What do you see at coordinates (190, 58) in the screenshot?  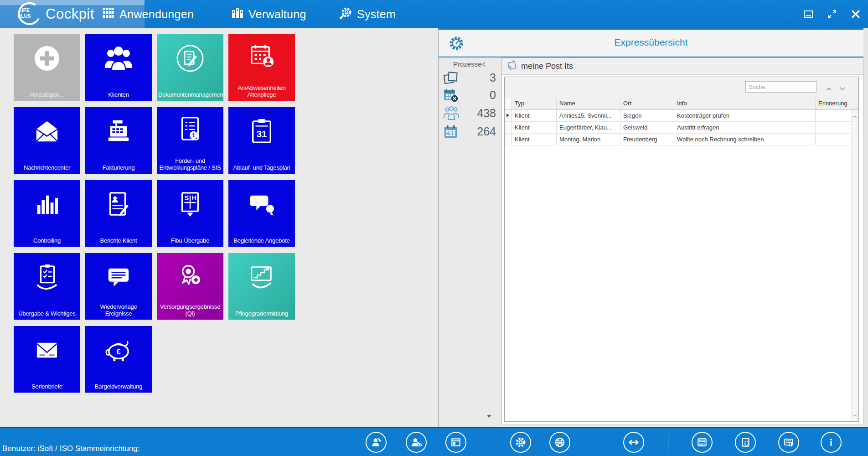 I see `document-edit-icon` at bounding box center [190, 58].